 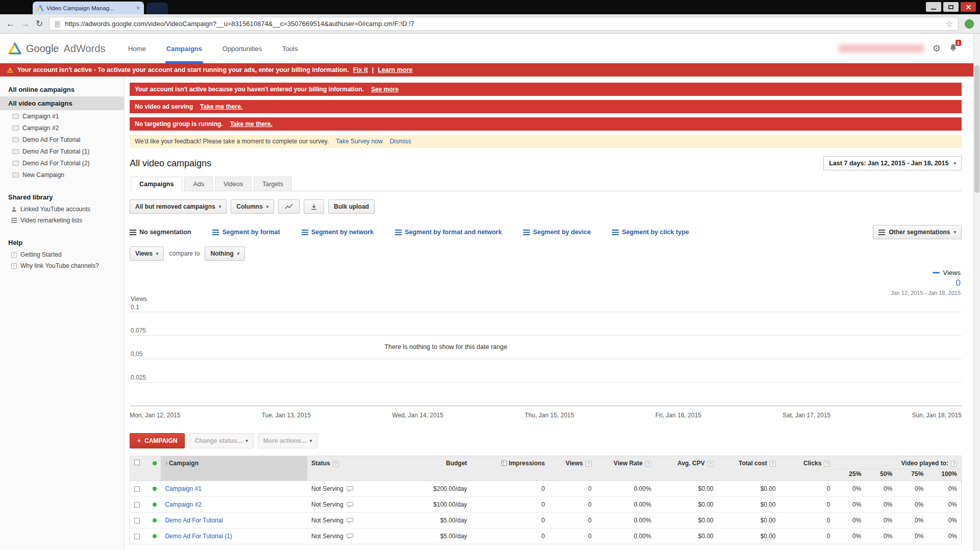 What do you see at coordinates (160, 232) in the screenshot?
I see `segment-none: No segmentation` at bounding box center [160, 232].